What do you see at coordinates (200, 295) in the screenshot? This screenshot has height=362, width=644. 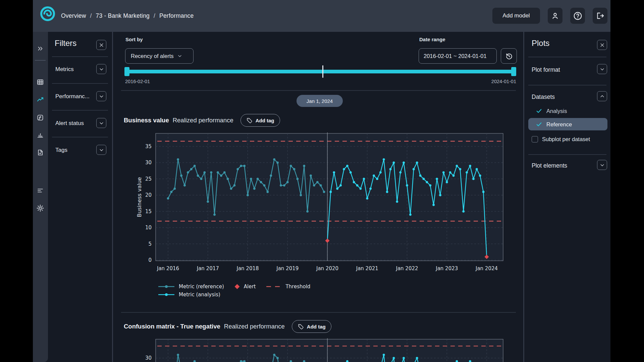 I see `legend-label: Metric (analysis)` at bounding box center [200, 295].